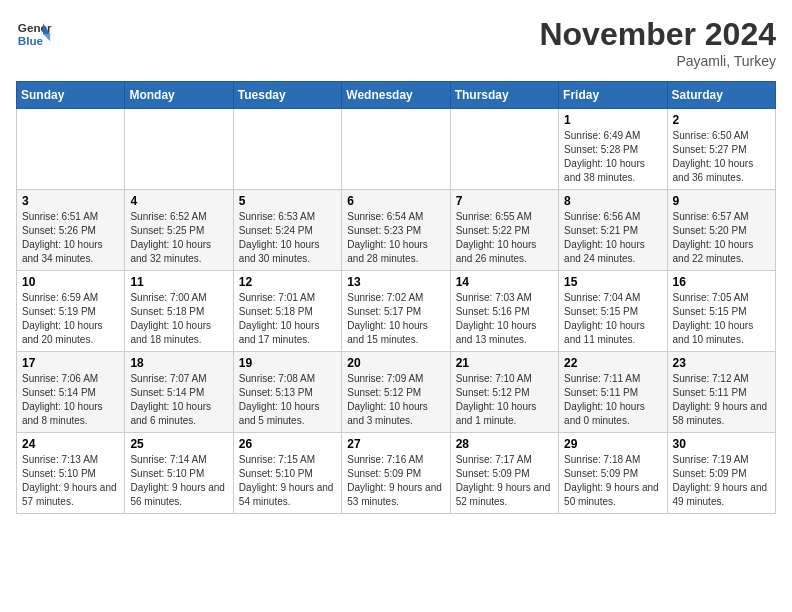  I want to click on day-detail: Sunrise: 6:49 AMSunset: 5:28 PMDaylight:…, so click(612, 157).